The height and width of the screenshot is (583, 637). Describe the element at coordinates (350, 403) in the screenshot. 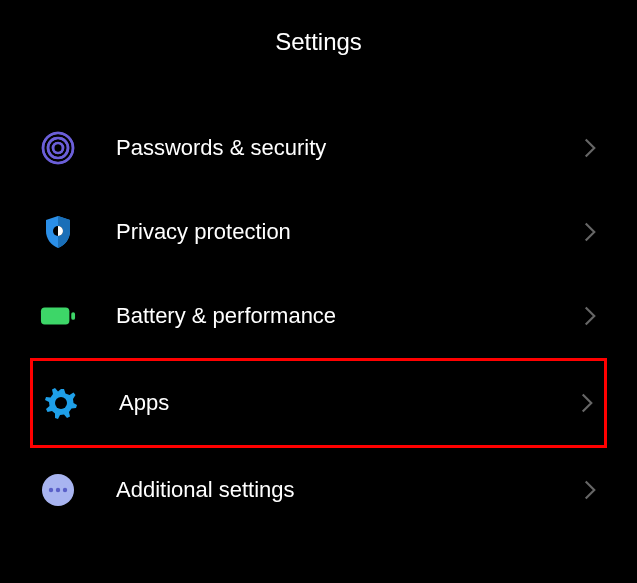

I see `item-label: Apps` at that location.